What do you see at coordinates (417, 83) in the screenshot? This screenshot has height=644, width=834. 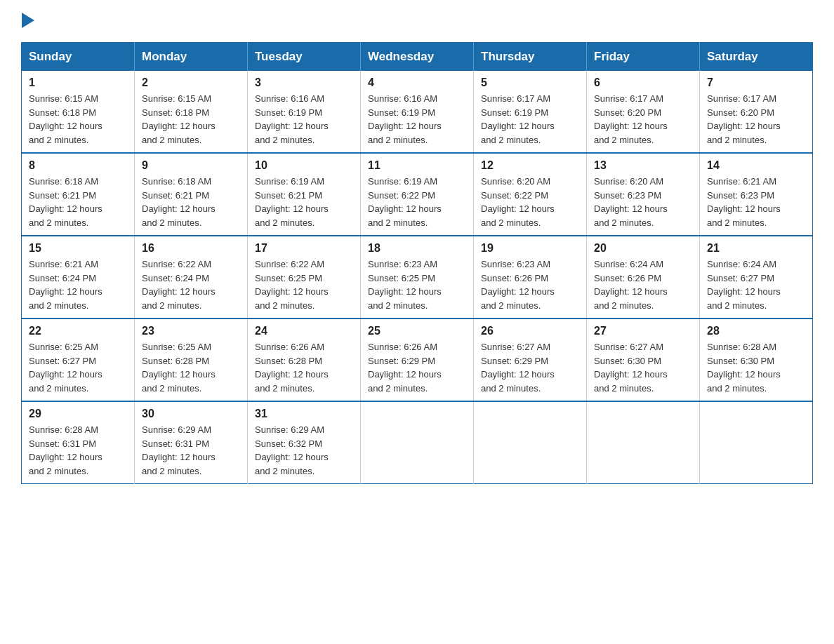 I see `day-number: 4` at bounding box center [417, 83].